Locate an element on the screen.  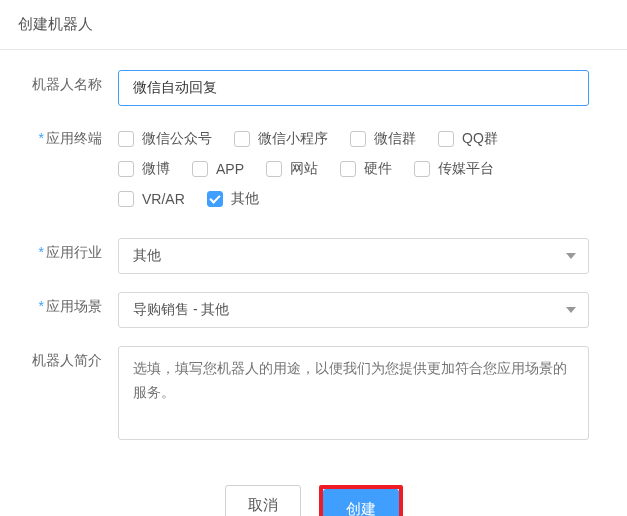
label-description: 机器人简介 is located at coordinates (68, 358).